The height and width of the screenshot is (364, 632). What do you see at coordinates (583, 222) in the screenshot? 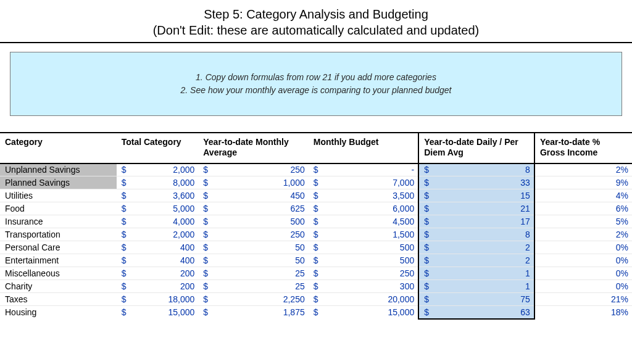
I see `pct-cell: 5%` at bounding box center [583, 222].